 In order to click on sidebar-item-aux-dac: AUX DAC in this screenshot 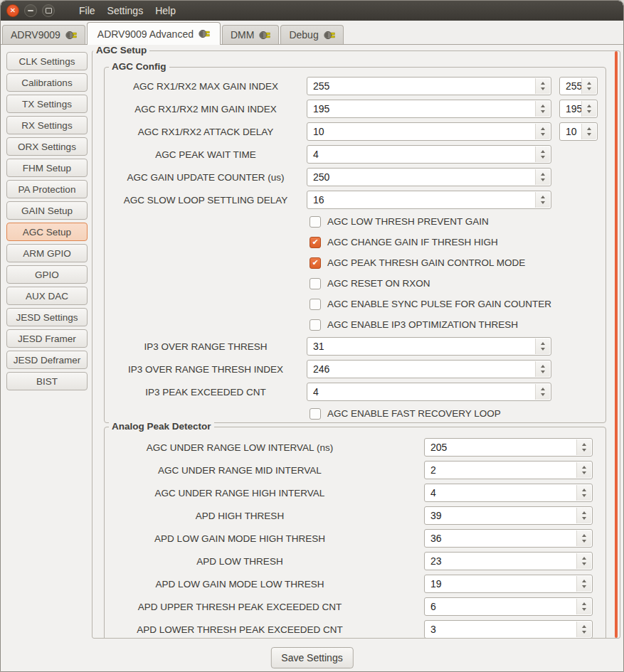, I will do `click(47, 296)`.